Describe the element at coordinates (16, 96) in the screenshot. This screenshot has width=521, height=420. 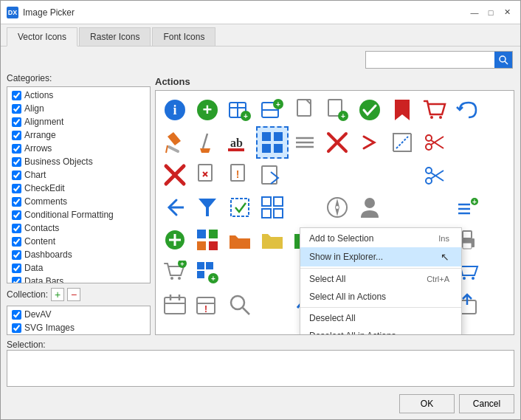
I see `category-checkbox-actions` at that location.